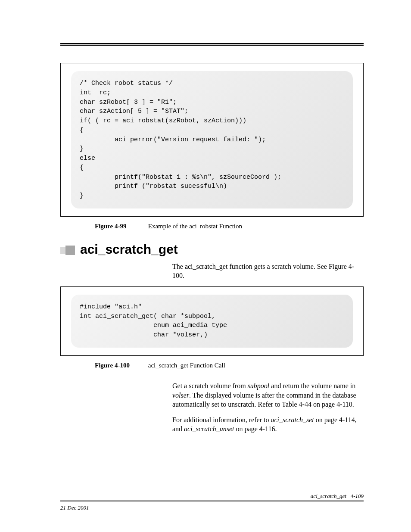 The height and width of the screenshot is (532, 411). I want to click on paragraph-2: Get a scratch volume from subpool and re…, so click(268, 395).